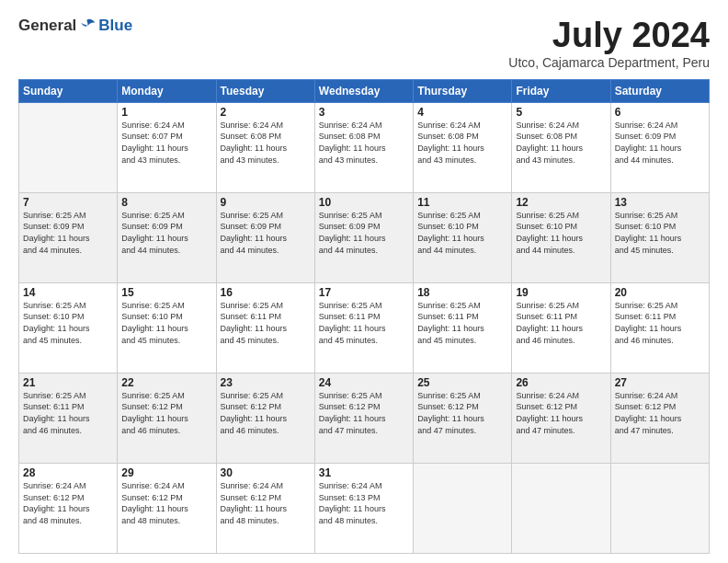  What do you see at coordinates (660, 327) in the screenshot?
I see `table-row: 20Sunrise: 6:25 AMSunset: 6:11 PMDayligh…` at bounding box center [660, 327].